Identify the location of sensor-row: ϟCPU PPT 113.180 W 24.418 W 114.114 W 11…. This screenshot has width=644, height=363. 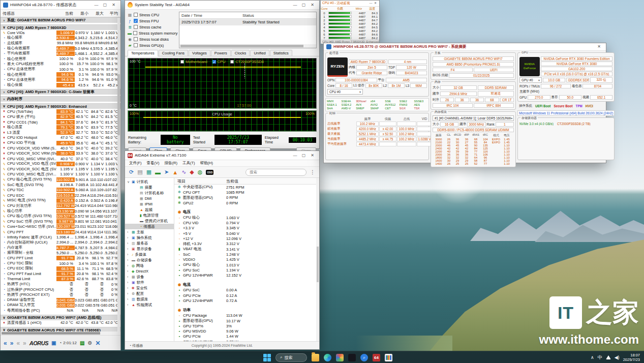
(60, 232).